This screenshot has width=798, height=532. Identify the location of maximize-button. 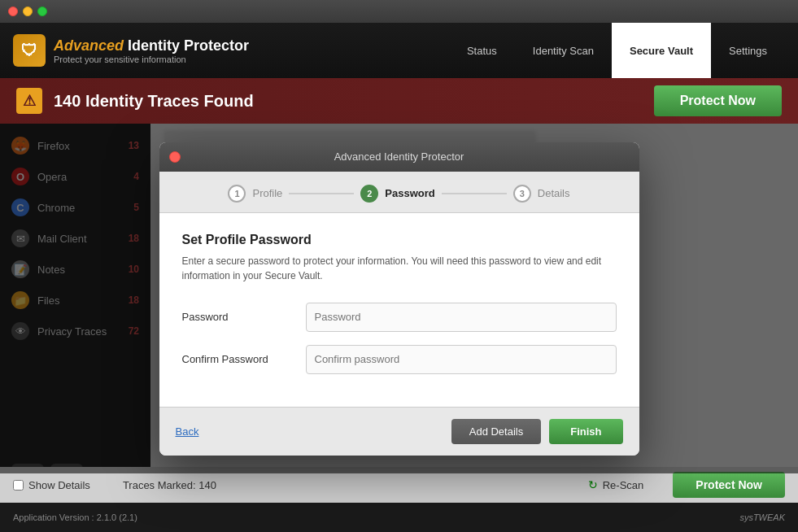
(42, 11).